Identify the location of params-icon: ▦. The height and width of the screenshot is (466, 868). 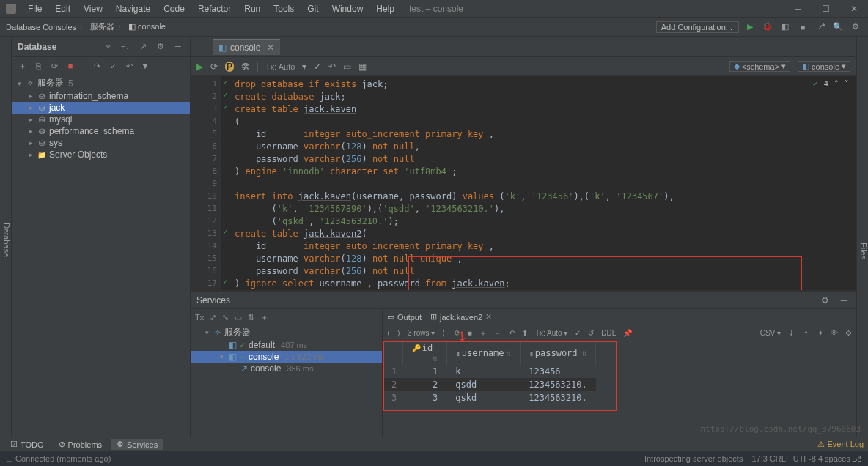
(362, 67).